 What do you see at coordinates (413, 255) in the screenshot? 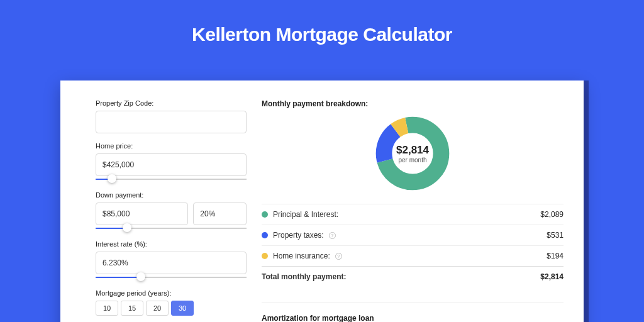
I see `breakdown-row: Home insurance:?$194` at bounding box center [413, 255].